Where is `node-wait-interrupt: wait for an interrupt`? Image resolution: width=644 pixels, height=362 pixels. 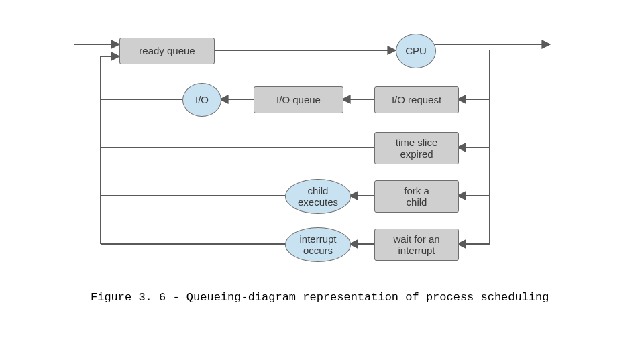 node-wait-interrupt: wait for an interrupt is located at coordinates (417, 245).